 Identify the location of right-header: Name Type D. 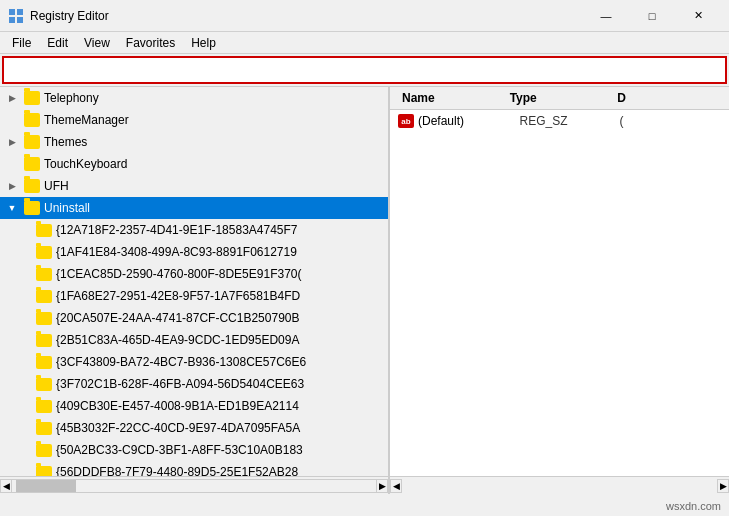
(560, 98).